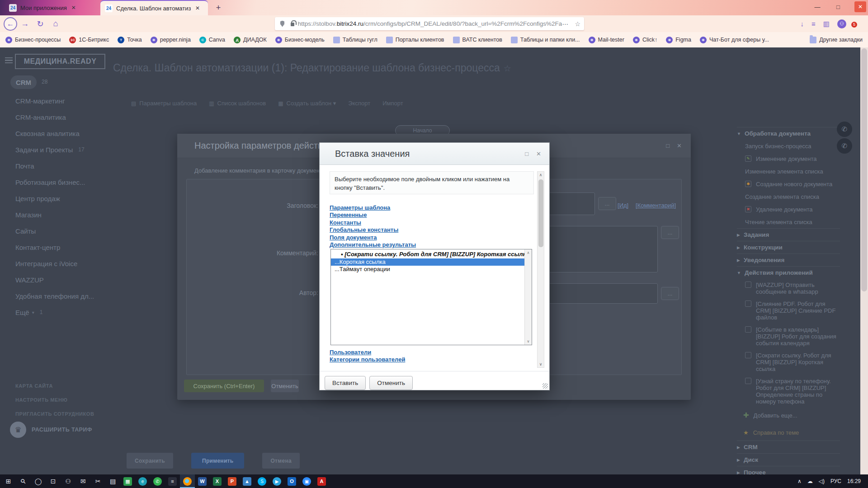  Describe the element at coordinates (24, 481) in the screenshot. I see `search-icon: ⚲` at that location.